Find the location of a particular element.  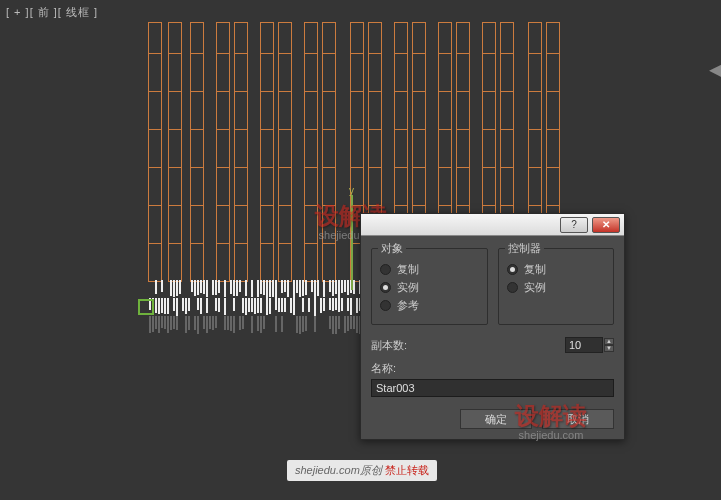

radio-object-instance: 实例 is located at coordinates (430, 288).